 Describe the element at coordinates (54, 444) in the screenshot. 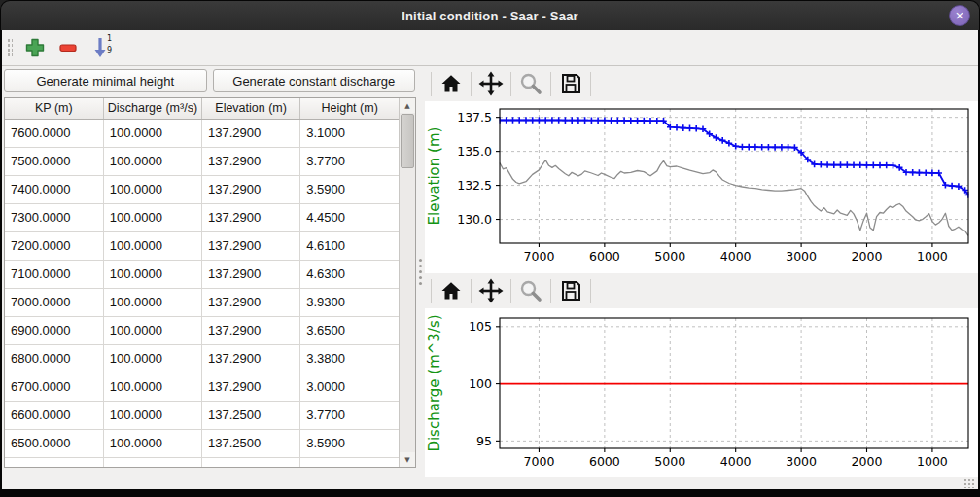

I see `table-cell: 6500.0000` at that location.